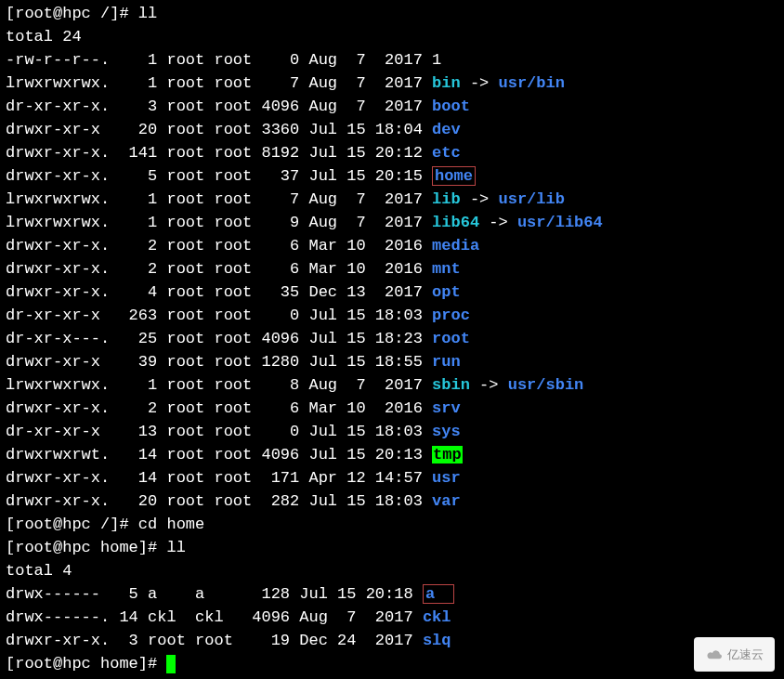 The height and width of the screenshot is (679, 784). What do you see at coordinates (392, 338) in the screenshot?
I see `file-row: dr-xr-x---. 25 root root 4096 Jul 15 18:…` at bounding box center [392, 338].